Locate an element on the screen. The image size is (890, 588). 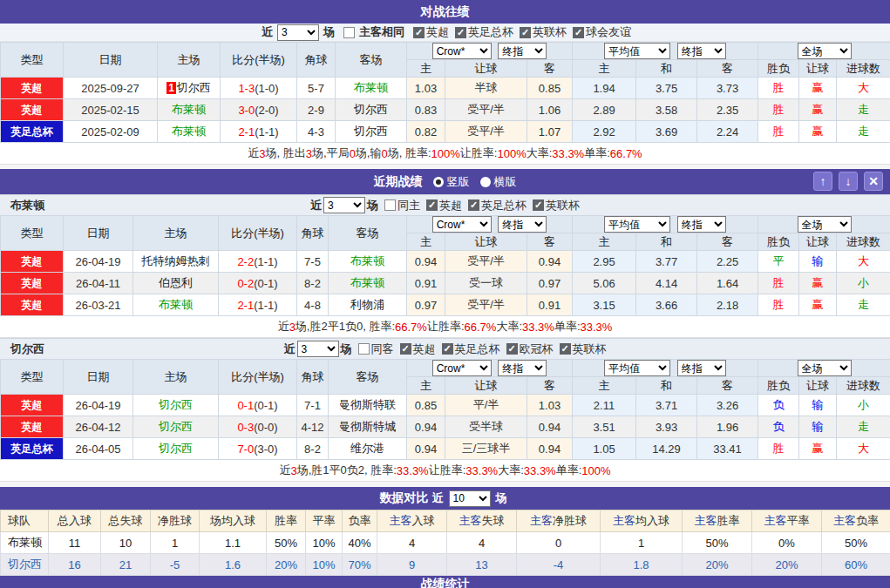
cell-value: 10 is located at coordinates (126, 544).